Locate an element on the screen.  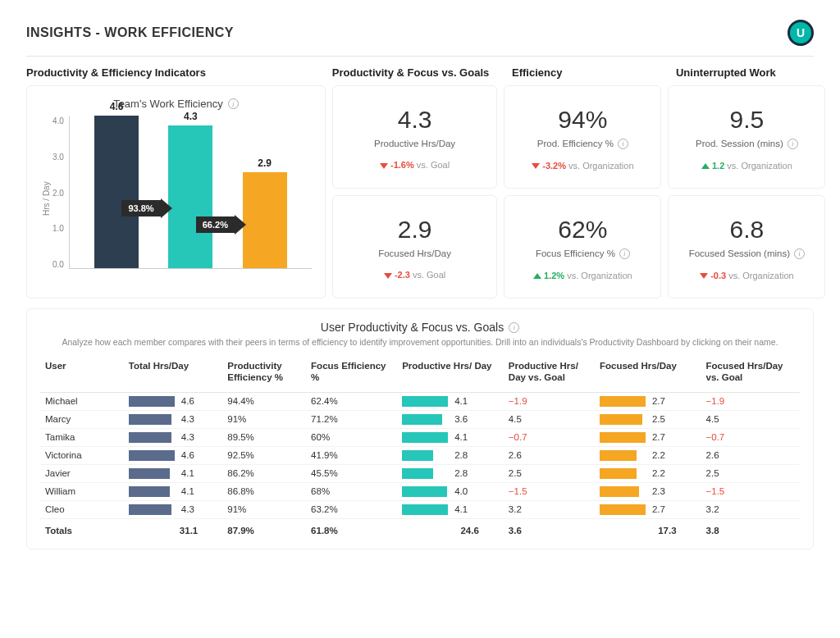
y-axis-label: Hrs / Day is located at coordinates (46, 198).